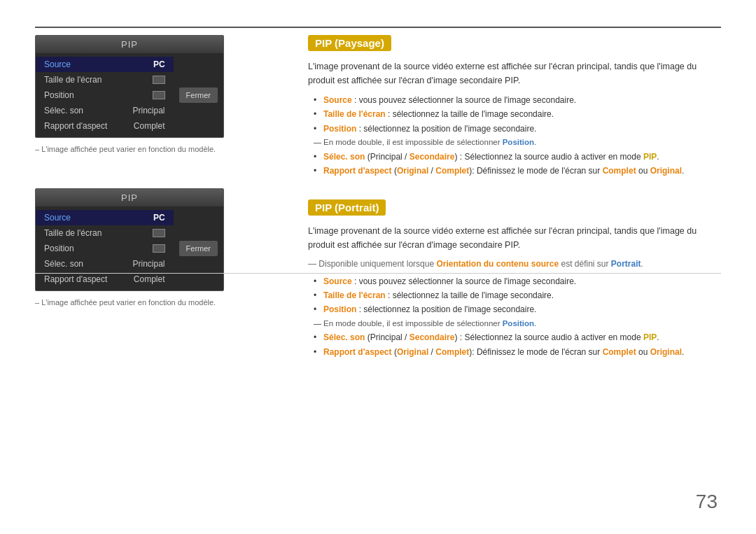 The image size is (756, 534). Describe the element at coordinates (517, 157) in the screenshot. I see `bullet-son-1: Sélec. son (Principal / Secondaire)` at that location.